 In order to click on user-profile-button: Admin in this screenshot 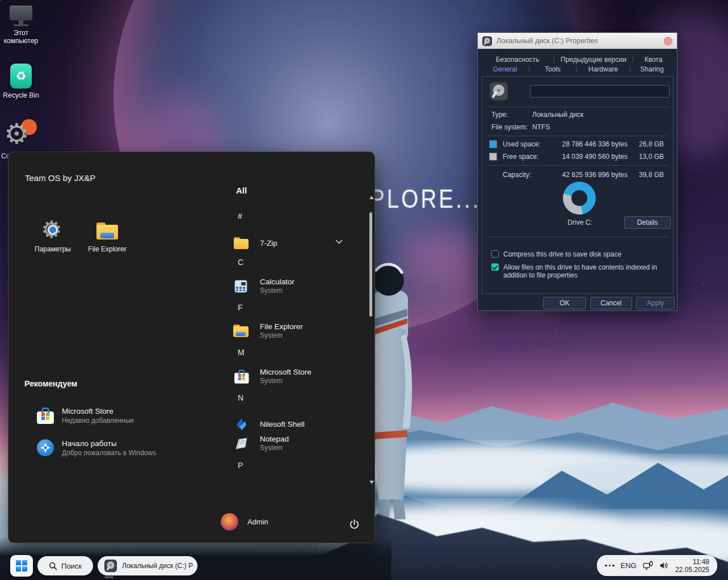, I will do `click(245, 522)`.